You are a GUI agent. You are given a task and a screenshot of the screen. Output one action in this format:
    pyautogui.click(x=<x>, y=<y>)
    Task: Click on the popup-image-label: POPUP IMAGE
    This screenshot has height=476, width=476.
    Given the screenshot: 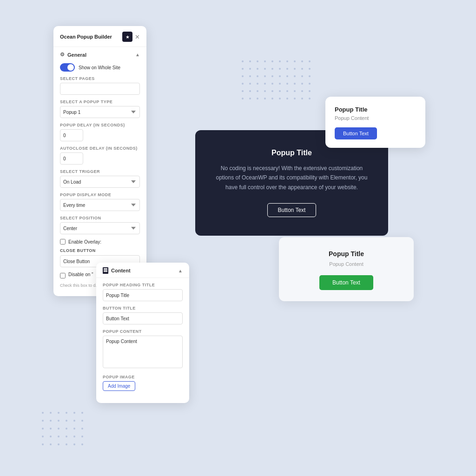 What is the action you would take?
    pyautogui.click(x=143, y=377)
    